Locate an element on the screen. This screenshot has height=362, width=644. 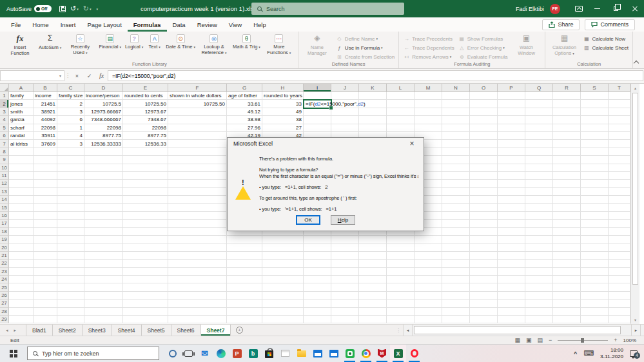
cell-B1: income is located at coordinates (45, 96).